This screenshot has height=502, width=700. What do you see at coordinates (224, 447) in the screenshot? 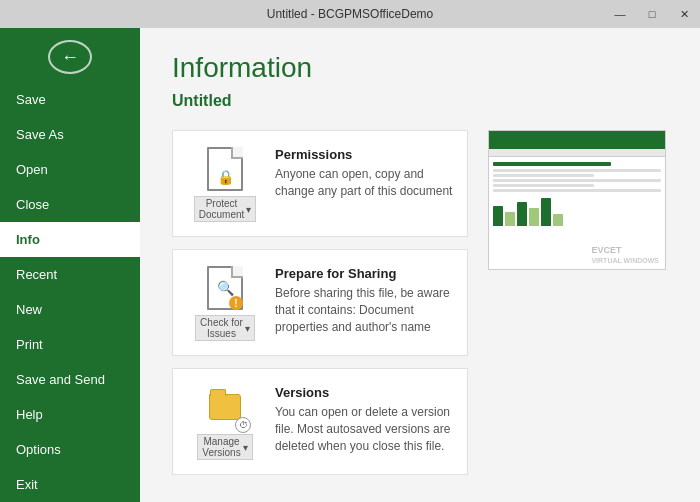
I see `manage-versions-button: ManageVersions ▾` at bounding box center [224, 447].